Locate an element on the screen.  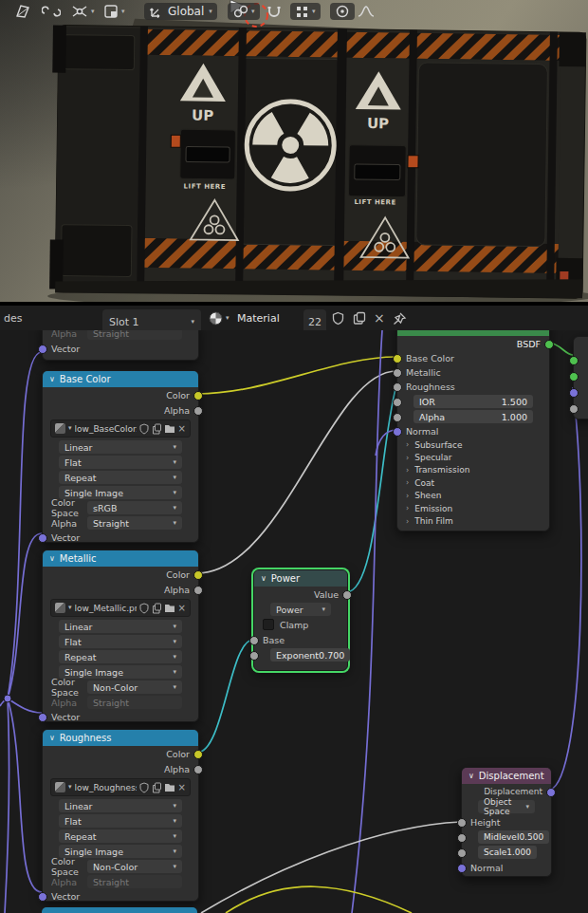
color-space-dropdown: sRGB▾ is located at coordinates (135, 508).